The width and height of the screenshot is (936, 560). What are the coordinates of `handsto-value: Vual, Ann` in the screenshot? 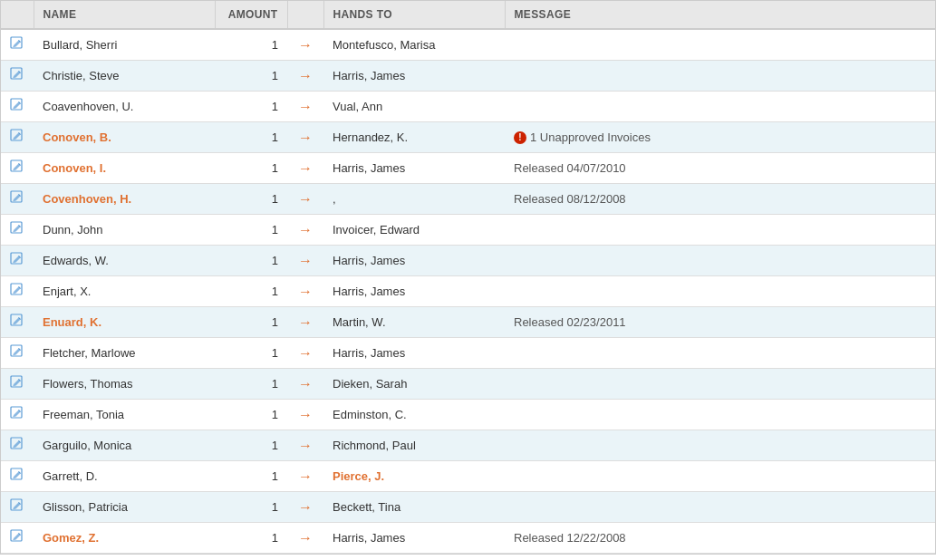 It's located at (414, 107).